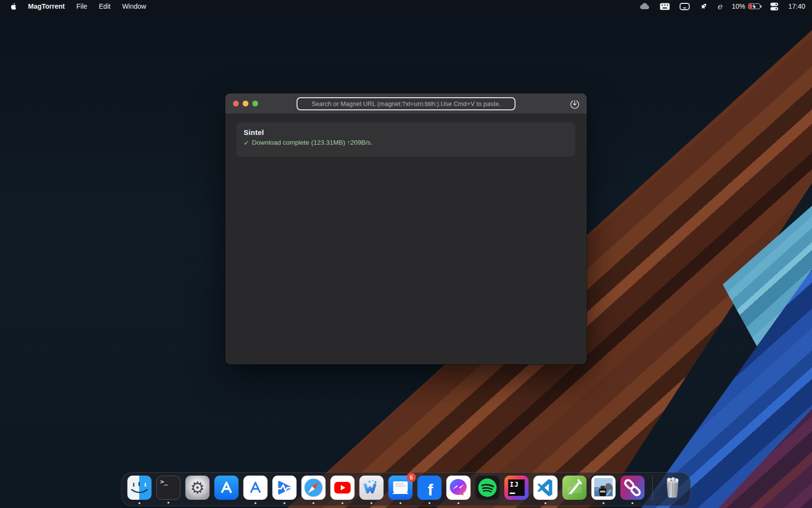 Image resolution: width=812 pixels, height=508 pixels. Describe the element at coordinates (633, 488) in the screenshot. I see `dock-magtorrent-icon` at that location.